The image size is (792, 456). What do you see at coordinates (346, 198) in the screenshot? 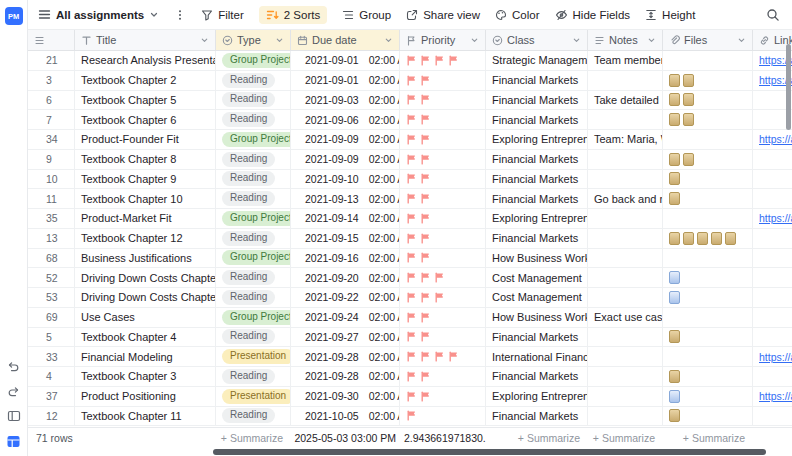
I see `cell-due-date: 2021-09-1302:00 AM` at bounding box center [346, 198].